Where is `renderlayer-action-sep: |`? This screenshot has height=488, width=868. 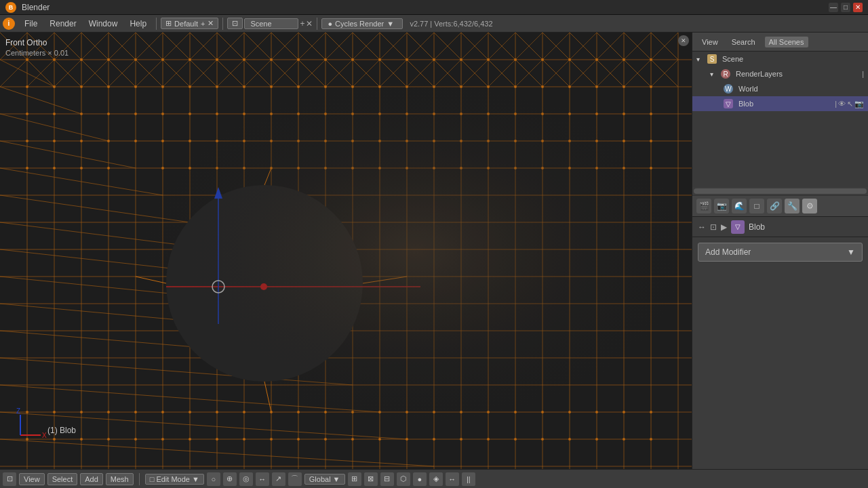 renderlayer-action-sep: | is located at coordinates (863, 74).